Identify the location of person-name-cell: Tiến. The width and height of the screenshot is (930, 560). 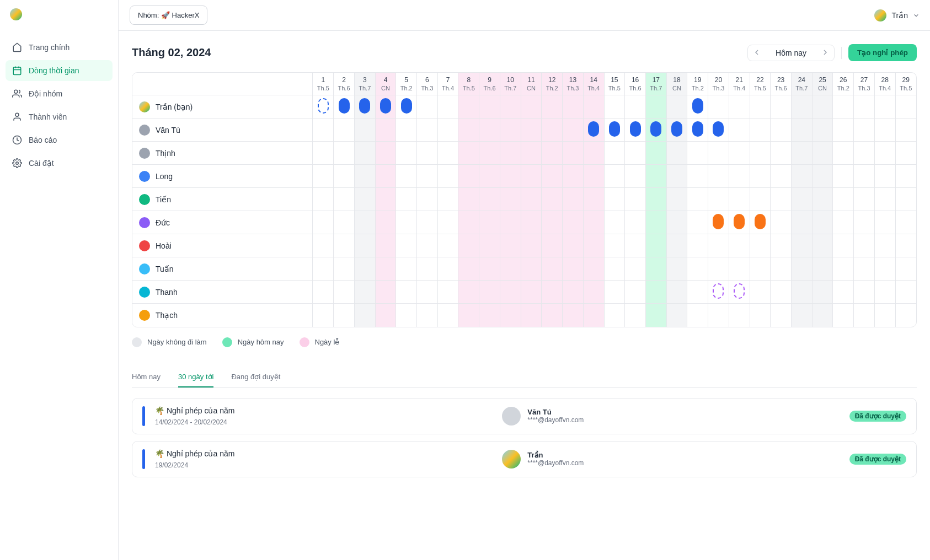
(223, 200).